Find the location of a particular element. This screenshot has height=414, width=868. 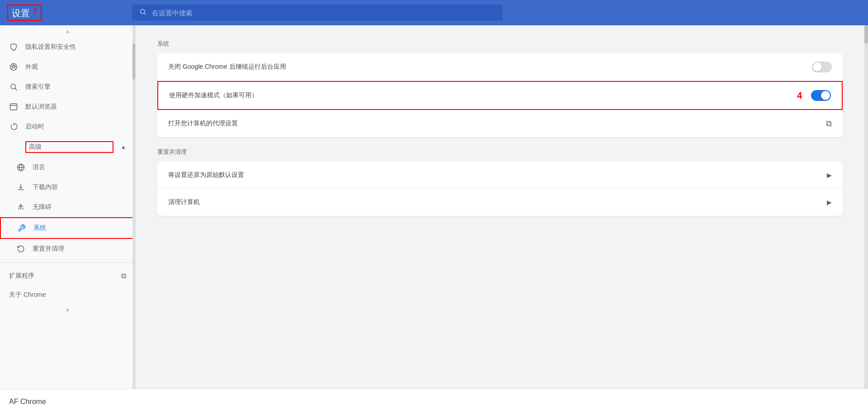

sidebar-item-default-browser-label: 默认浏览器 is located at coordinates (41, 107).